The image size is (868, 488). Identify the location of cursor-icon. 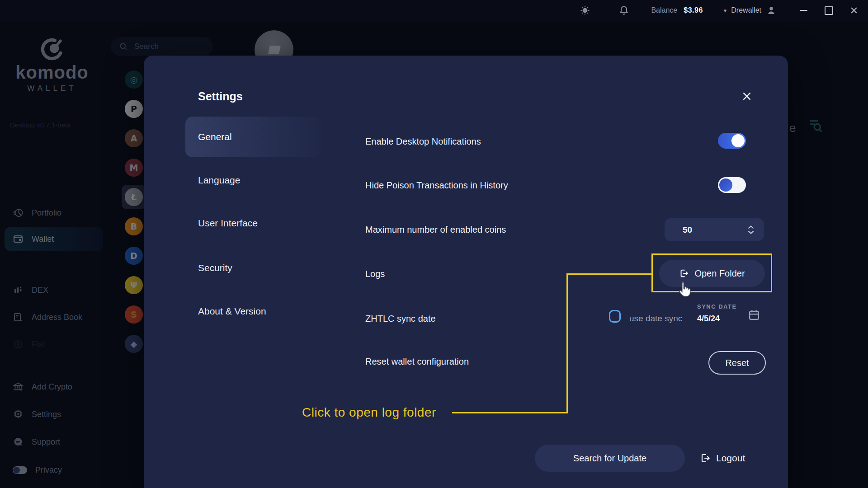
(685, 290).